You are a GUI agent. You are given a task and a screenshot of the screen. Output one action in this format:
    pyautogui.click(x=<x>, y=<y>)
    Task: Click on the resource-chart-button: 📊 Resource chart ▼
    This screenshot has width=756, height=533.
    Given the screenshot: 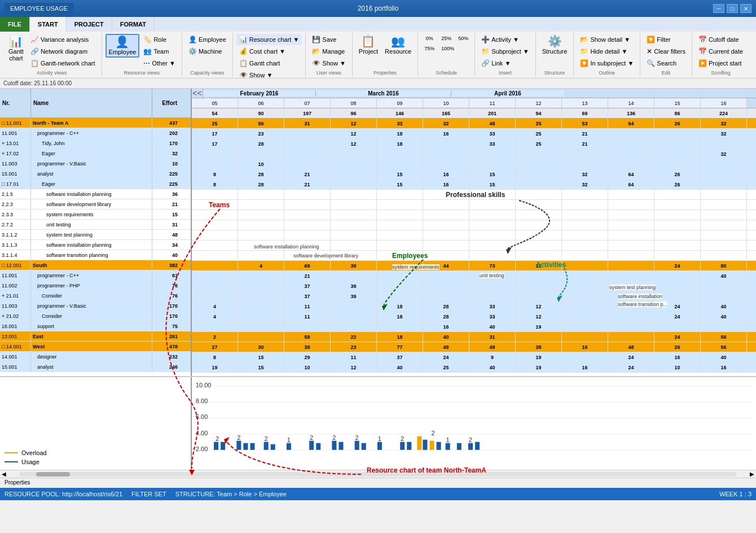 What is the action you would take?
    pyautogui.click(x=270, y=40)
    